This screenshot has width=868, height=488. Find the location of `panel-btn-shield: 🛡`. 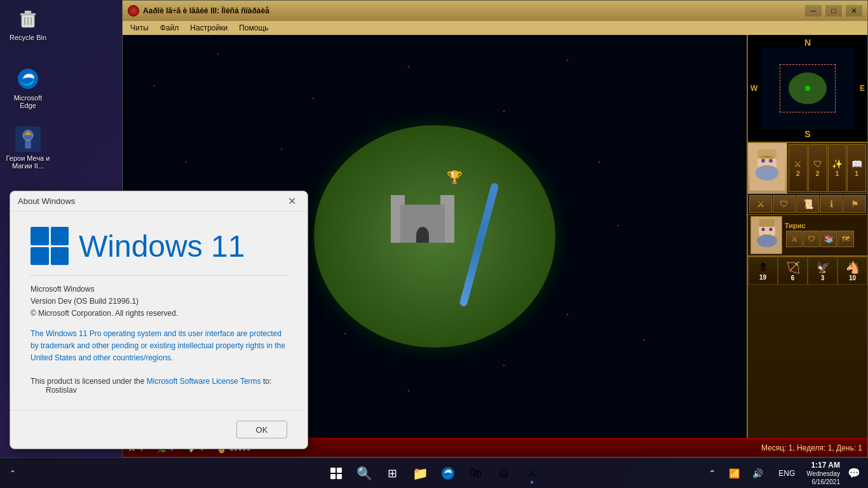

panel-btn-shield: 🛡 is located at coordinates (784, 204).